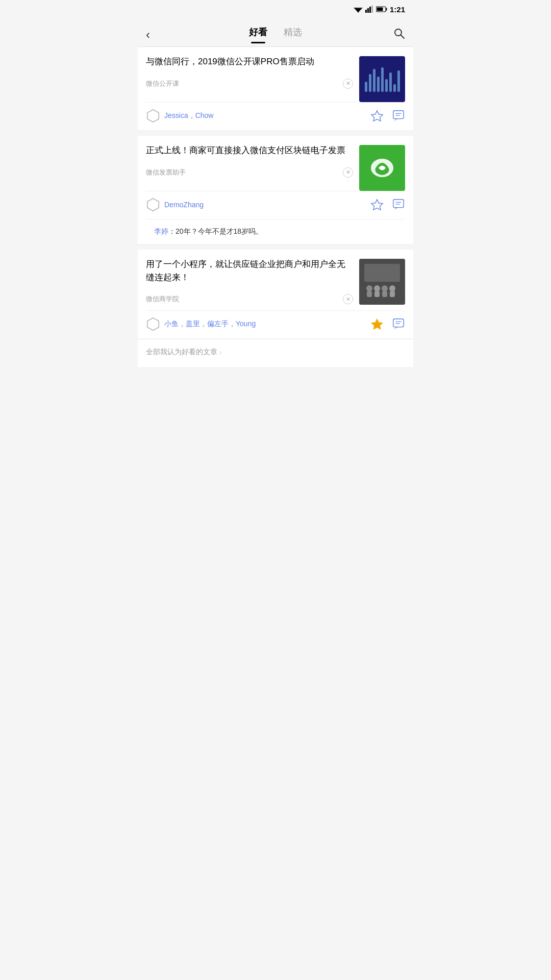 The image size is (551, 980). What do you see at coordinates (174, 205) in the screenshot?
I see `article-2-reaction-left: DemoZhang` at bounding box center [174, 205].